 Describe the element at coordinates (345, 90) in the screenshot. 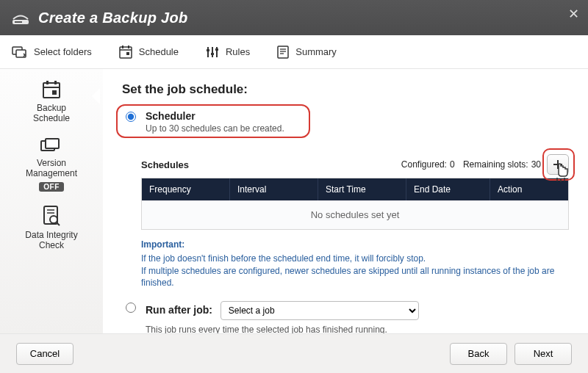

I see `page-title: Set the job schedule:` at that location.